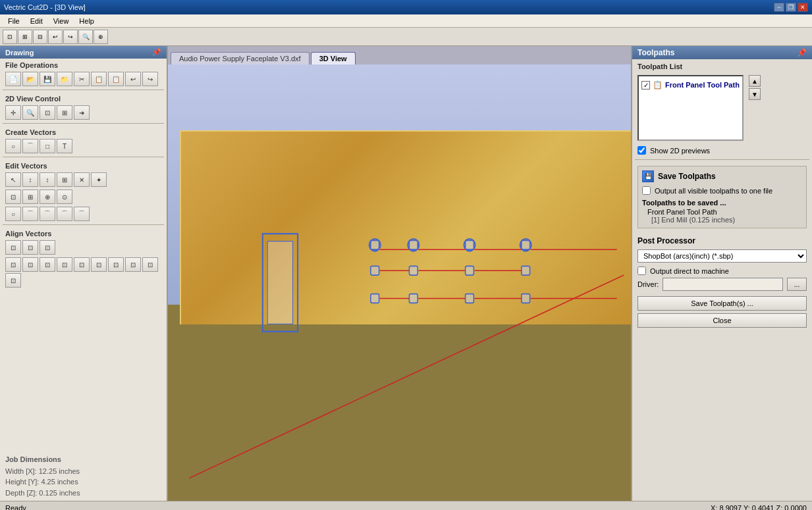  What do you see at coordinates (656, 53) in the screenshot?
I see `toolpaths-title: Toolpaths` at bounding box center [656, 53].